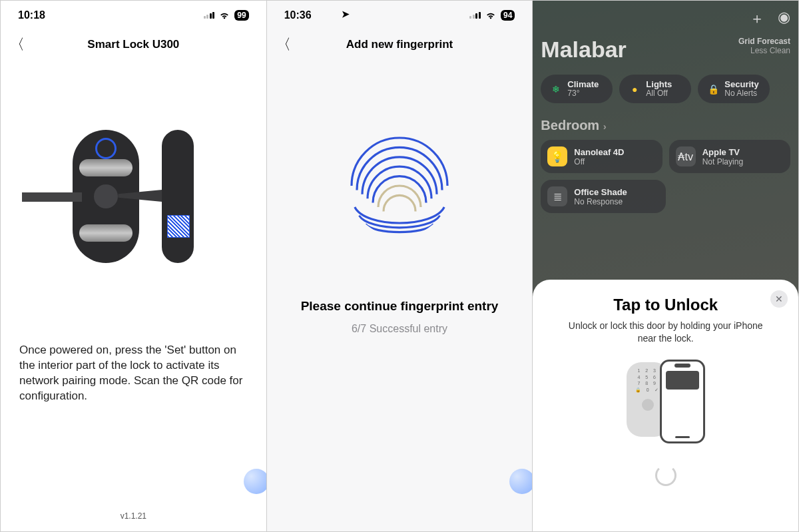 This screenshot has height=532, width=799. Describe the element at coordinates (666, 403) in the screenshot. I see `nfc-illustration: 1 2 34 5 67 8 9🔒 0 ✓` at that location.